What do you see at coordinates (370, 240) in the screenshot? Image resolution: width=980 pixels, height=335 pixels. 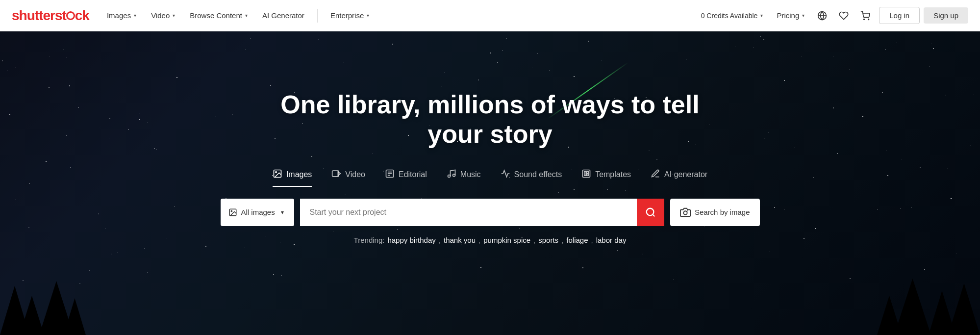 I see `trending-label: Trending:` at bounding box center [370, 240].